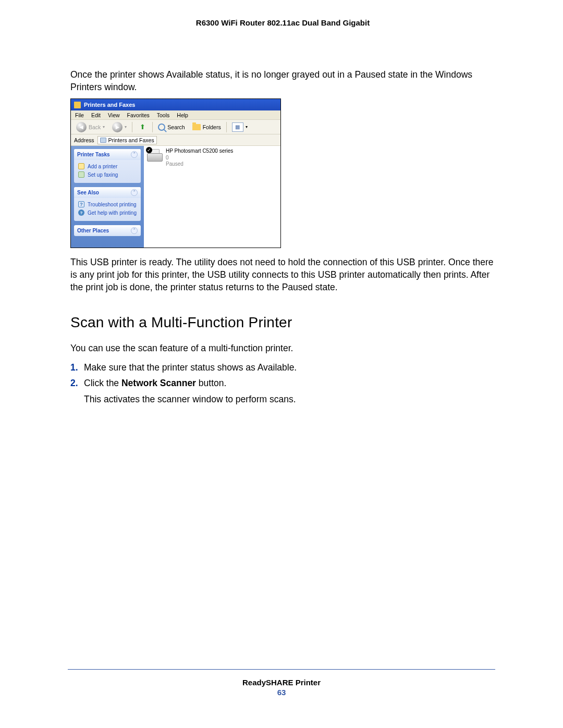 The image size is (563, 728). Describe the element at coordinates (79, 115) in the screenshot. I see `menu-file: File` at that location.